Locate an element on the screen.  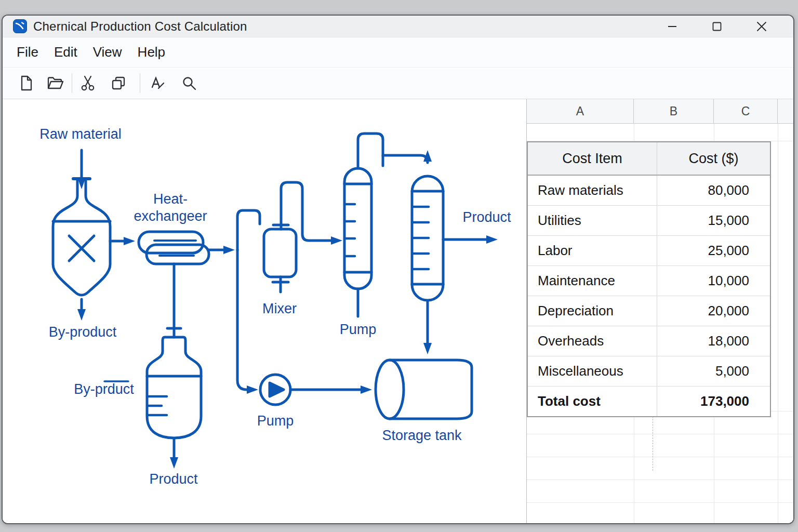
heat-exchanger is located at coordinates (181, 285).